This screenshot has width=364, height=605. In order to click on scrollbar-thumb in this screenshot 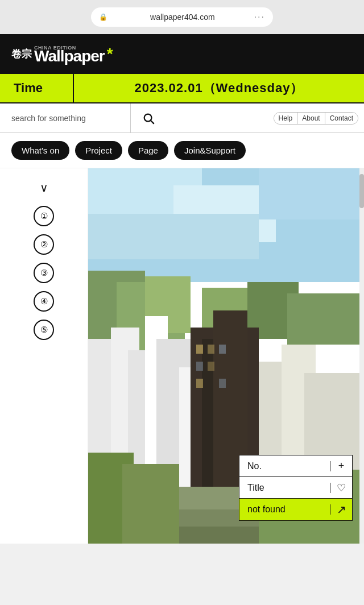, I will do `click(362, 191)`.